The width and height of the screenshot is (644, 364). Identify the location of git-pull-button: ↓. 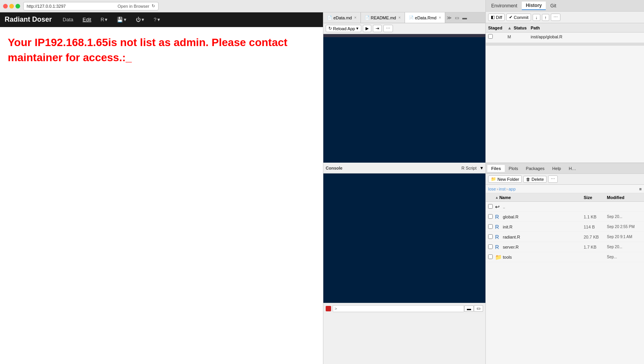
(536, 17).